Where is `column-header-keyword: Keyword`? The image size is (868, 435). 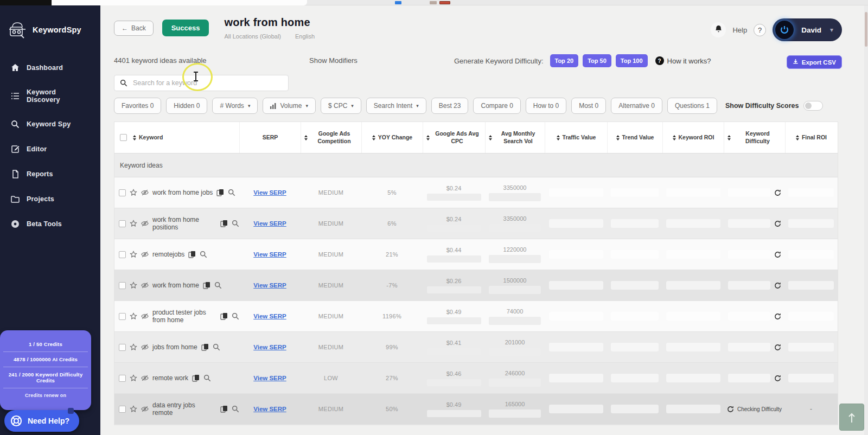 column-header-keyword: Keyword is located at coordinates (177, 138).